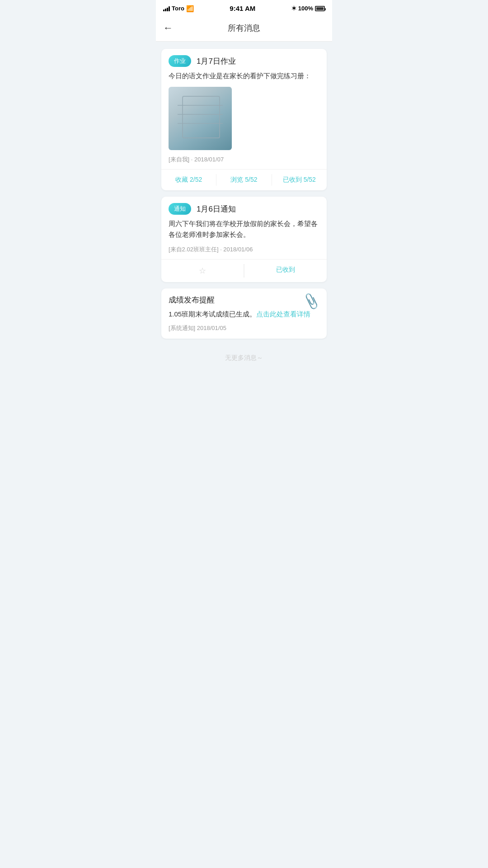 The height and width of the screenshot is (868, 488). I want to click on notice-card-meta: [来自2.02班班主任] · 2018/01/06, so click(244, 250).